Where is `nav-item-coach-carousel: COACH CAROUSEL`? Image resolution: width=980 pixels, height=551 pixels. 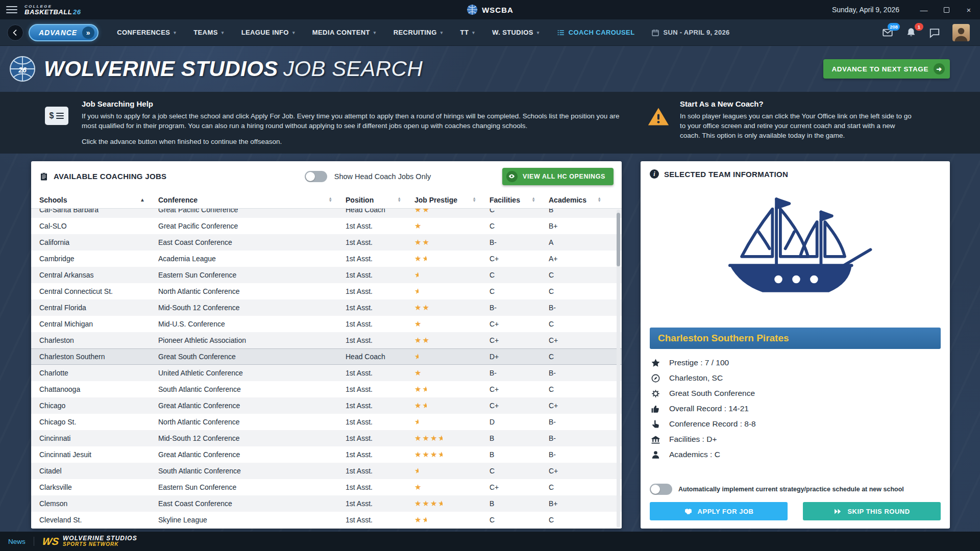 nav-item-coach-carousel: COACH CAROUSEL is located at coordinates (596, 33).